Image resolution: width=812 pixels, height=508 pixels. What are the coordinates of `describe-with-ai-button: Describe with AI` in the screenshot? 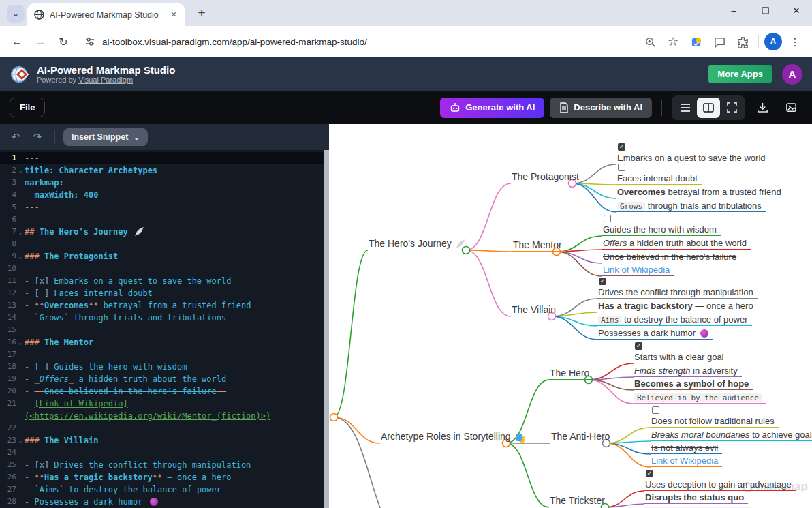 It's located at (601, 108).